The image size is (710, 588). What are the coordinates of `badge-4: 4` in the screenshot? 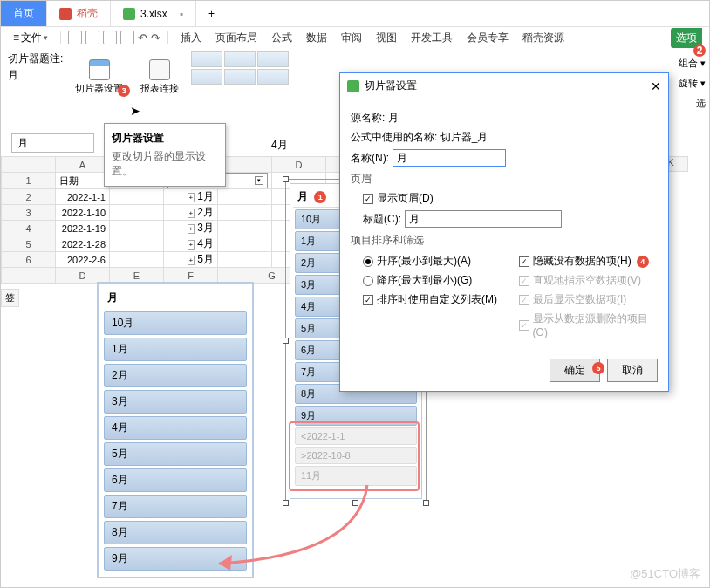 It's located at (643, 262).